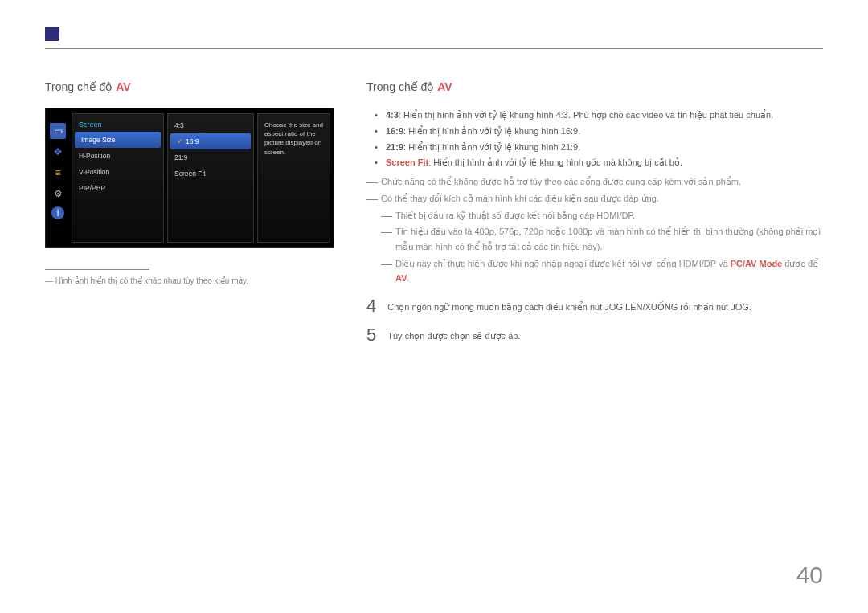  Describe the element at coordinates (211, 125) in the screenshot. I see `osd-sub-43: 4:3` at that location.